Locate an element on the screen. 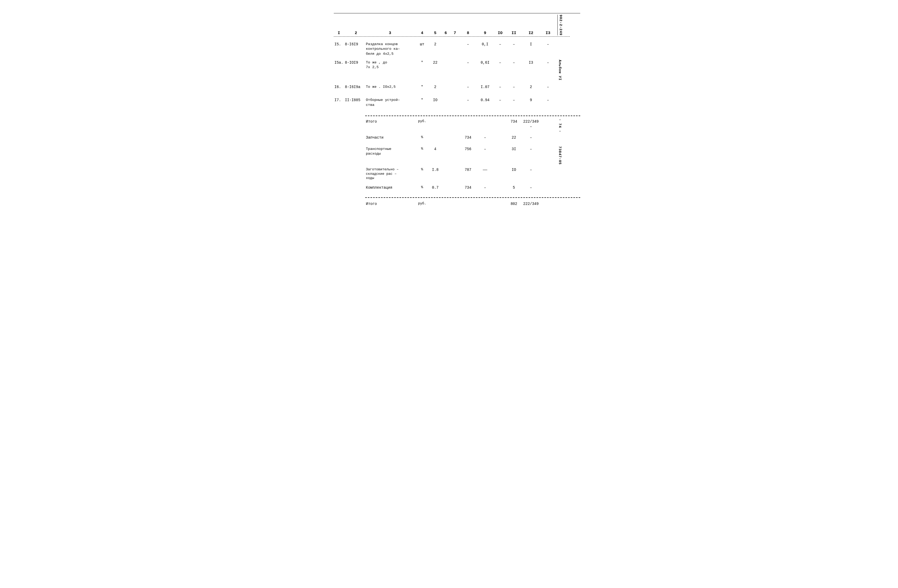 The width and height of the screenshot is (898, 588). summary-col12-komplekt: – is located at coordinates (531, 188).